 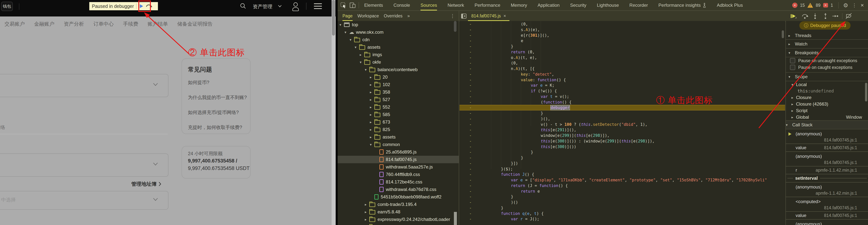 I want to click on tab-network: Network, so click(x=456, y=5).